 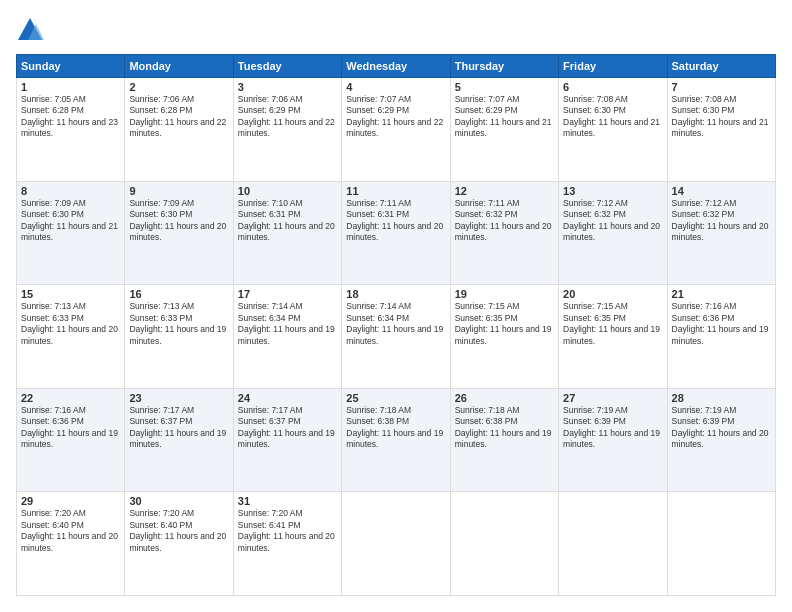 I want to click on day-number: 24, so click(x=288, y=398).